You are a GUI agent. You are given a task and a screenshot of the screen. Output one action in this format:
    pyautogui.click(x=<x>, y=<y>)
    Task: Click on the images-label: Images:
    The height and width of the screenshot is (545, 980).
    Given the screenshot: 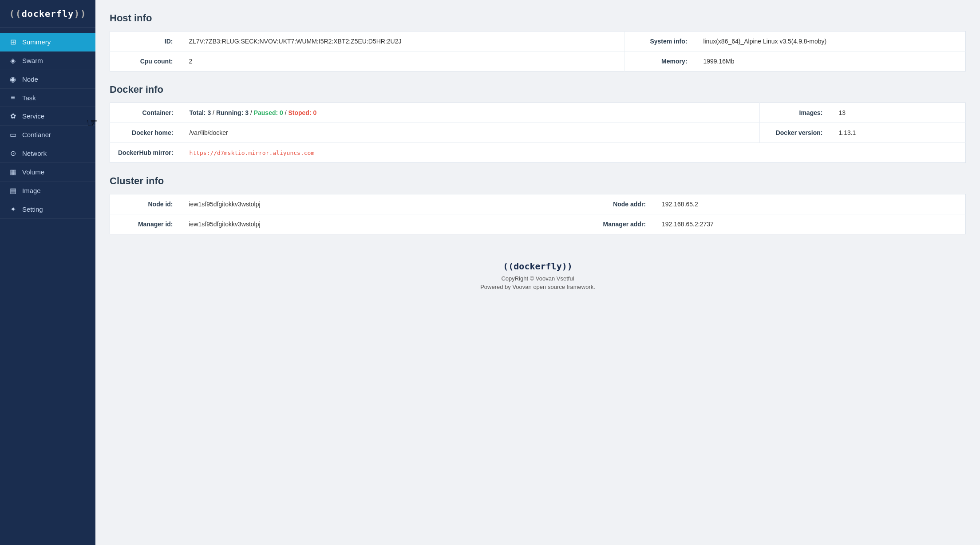 What is the action you would take?
    pyautogui.click(x=795, y=113)
    